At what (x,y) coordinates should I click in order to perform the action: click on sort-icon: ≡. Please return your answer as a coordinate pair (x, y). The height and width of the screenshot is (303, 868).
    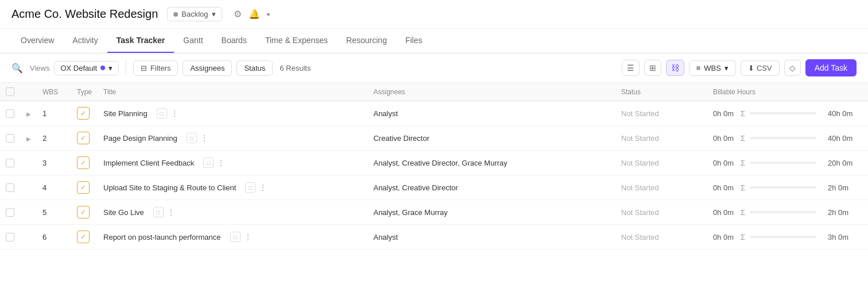
    Looking at the image, I should click on (699, 68).